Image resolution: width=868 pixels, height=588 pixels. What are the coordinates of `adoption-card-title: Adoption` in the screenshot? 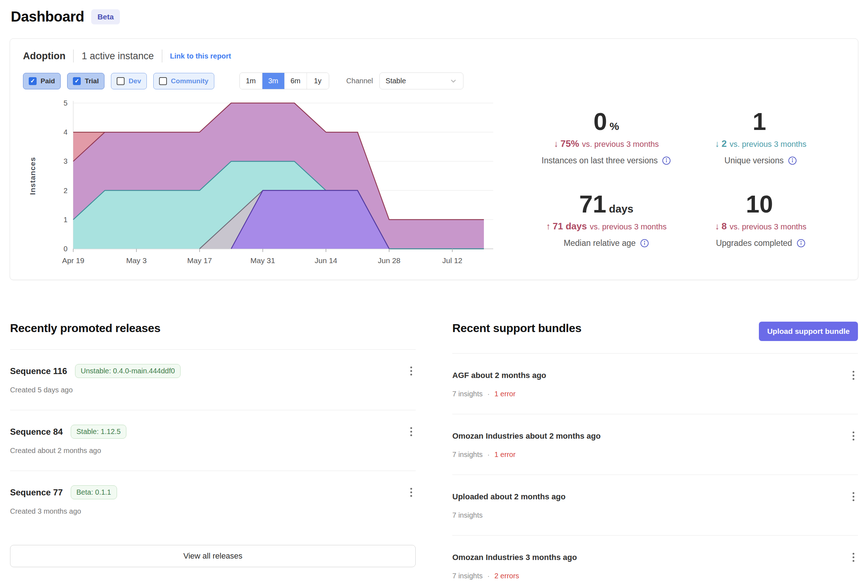 It's located at (44, 56).